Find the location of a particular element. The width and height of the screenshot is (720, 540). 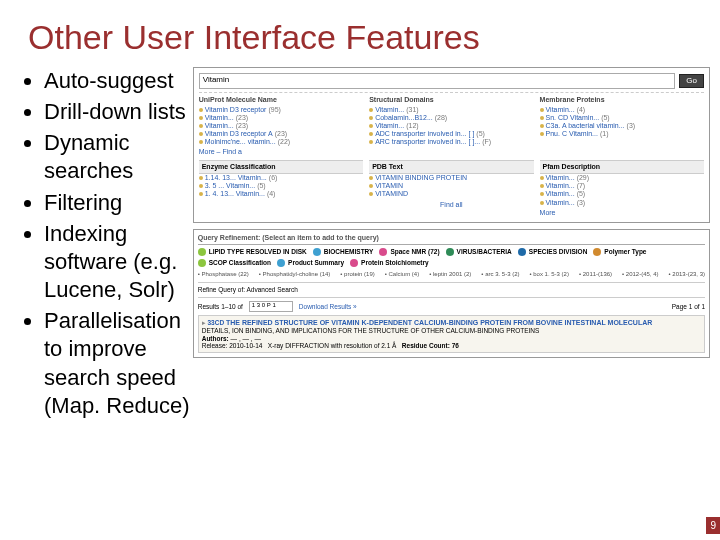

drill-down-item: Vitamin... (29) is located at coordinates (622, 178).